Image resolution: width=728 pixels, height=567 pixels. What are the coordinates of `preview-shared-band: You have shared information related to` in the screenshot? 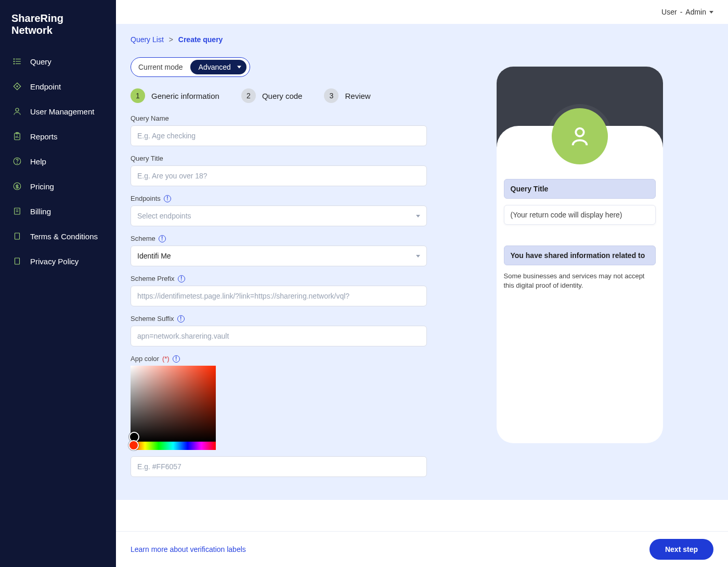 It's located at (580, 255).